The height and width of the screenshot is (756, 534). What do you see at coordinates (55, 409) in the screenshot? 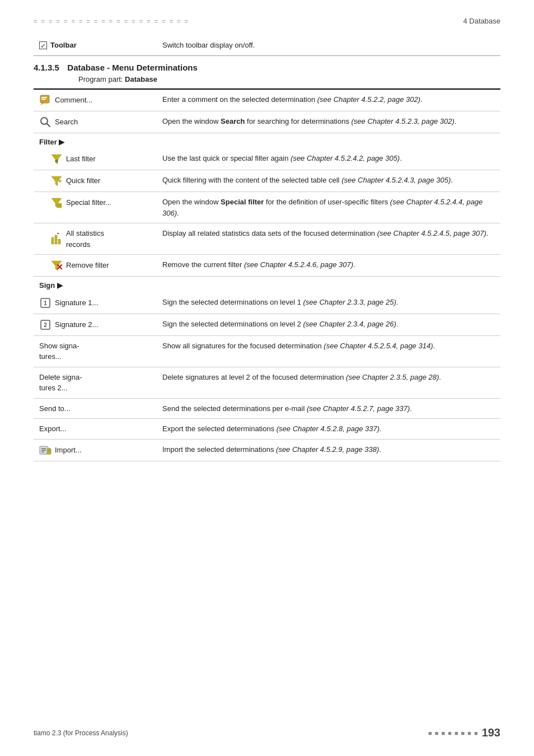
I see `send-to-text: Send to...` at bounding box center [55, 409].